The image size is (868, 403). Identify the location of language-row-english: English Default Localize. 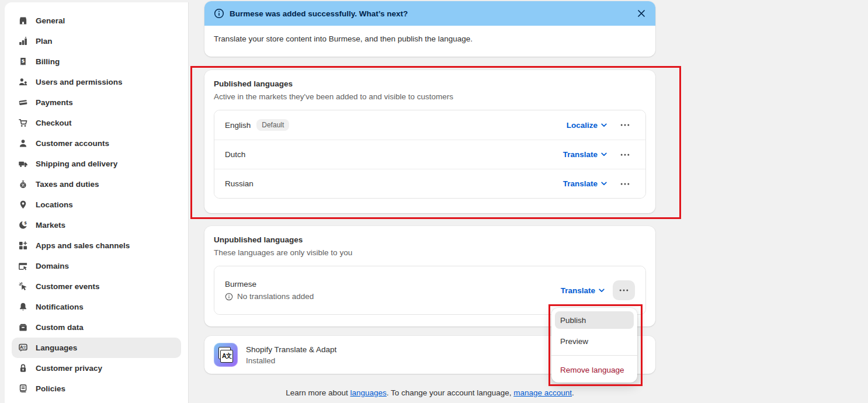
(430, 125).